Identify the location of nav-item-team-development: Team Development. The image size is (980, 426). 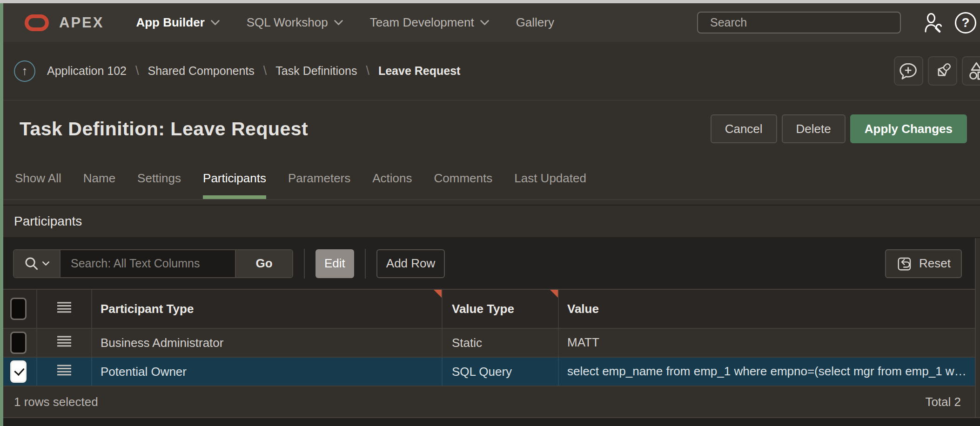
(430, 22).